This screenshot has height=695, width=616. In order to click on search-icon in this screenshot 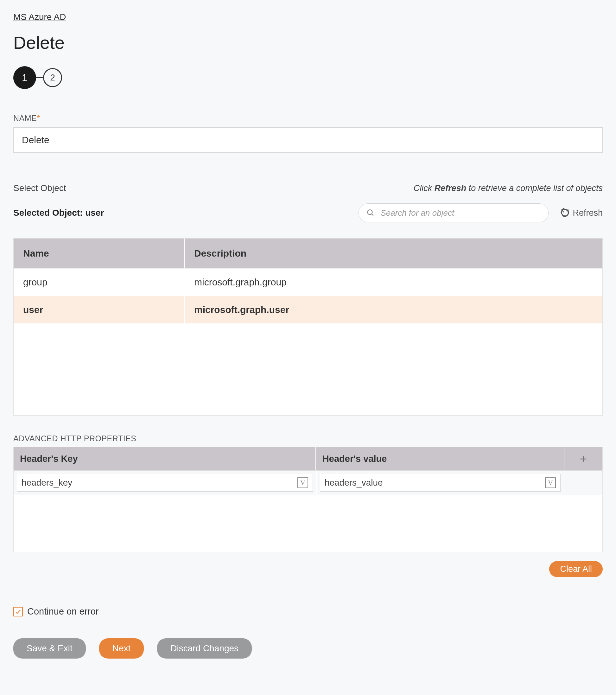, I will do `click(371, 213)`.